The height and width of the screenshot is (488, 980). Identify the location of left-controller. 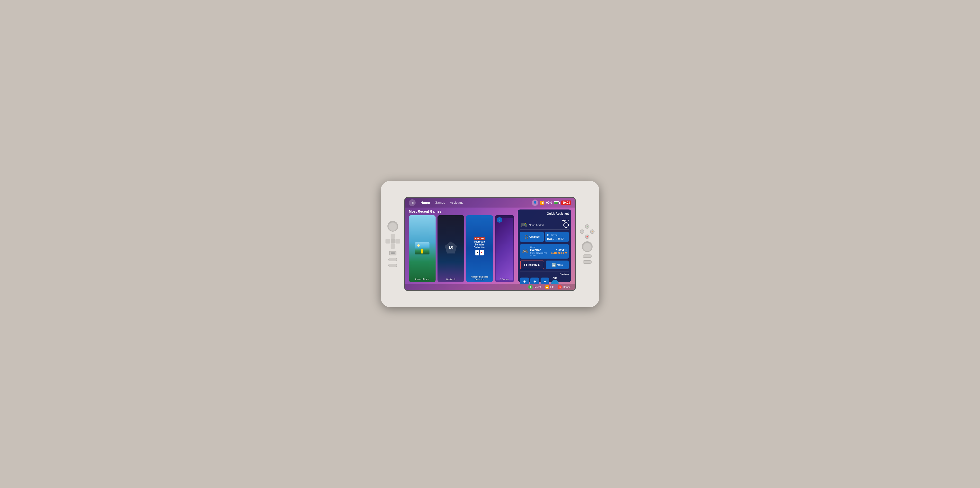
(393, 244).